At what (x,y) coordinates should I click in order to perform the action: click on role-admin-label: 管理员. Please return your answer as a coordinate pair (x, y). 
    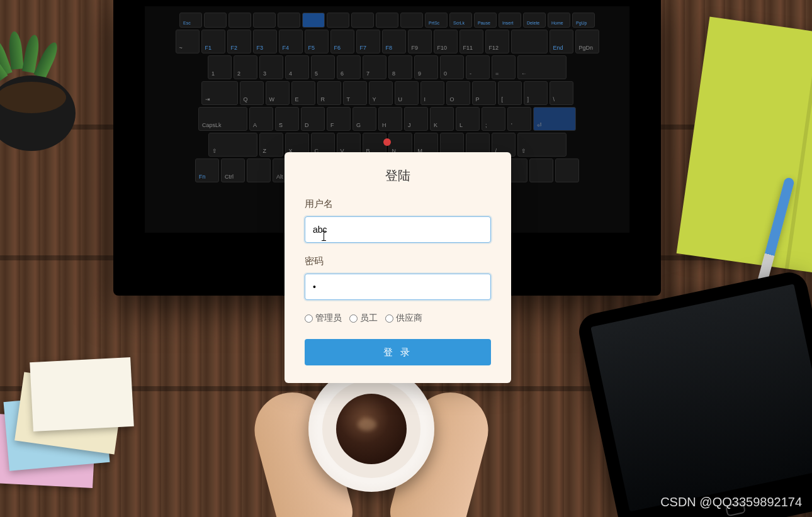
    Looking at the image, I should click on (329, 318).